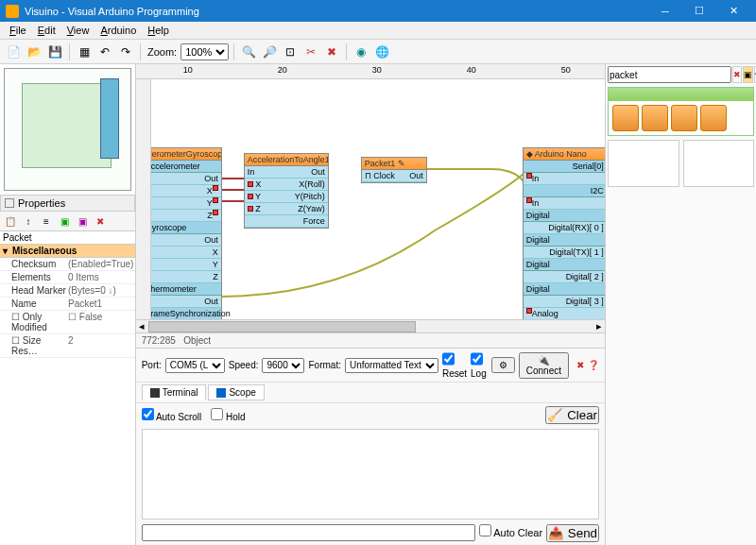 This screenshot has width=756, height=545. Describe the element at coordinates (680, 94) in the screenshot. I see `palette-header` at that location.